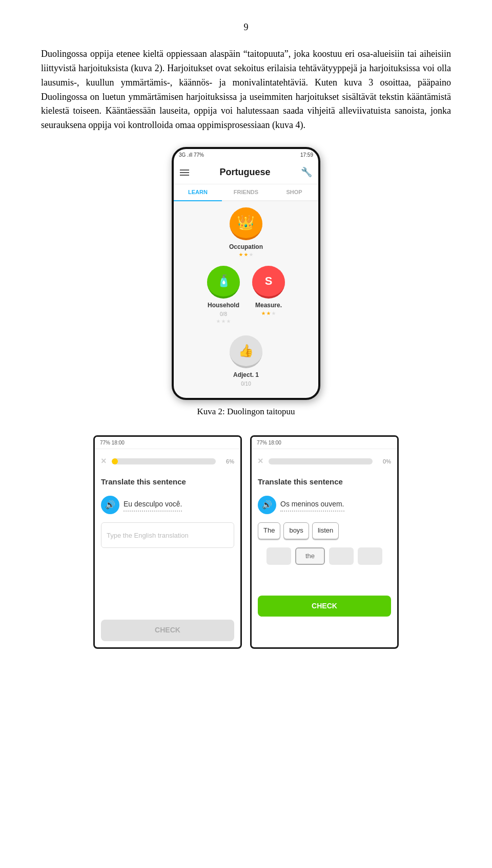  I want to click on status-left: 3G .ıll 77%, so click(192, 155).